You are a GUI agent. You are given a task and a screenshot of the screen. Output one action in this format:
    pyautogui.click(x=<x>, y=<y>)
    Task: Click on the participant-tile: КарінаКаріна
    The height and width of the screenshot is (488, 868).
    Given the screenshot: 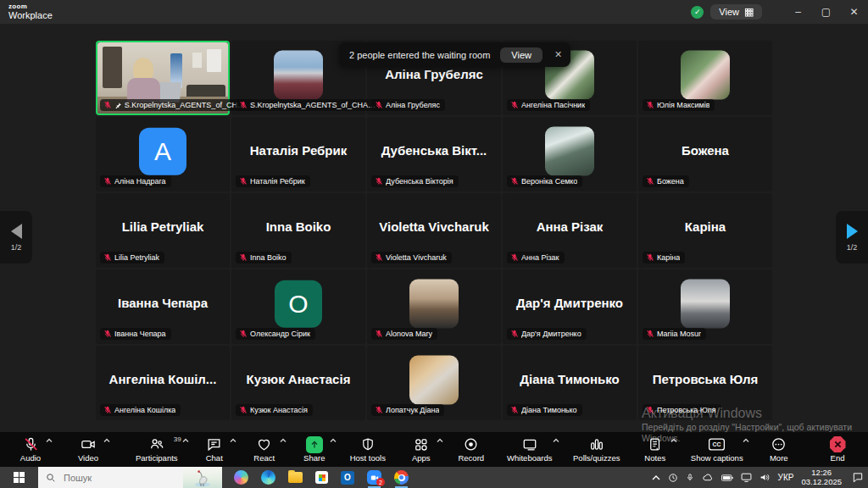 What is the action you would take?
    pyautogui.click(x=705, y=230)
    